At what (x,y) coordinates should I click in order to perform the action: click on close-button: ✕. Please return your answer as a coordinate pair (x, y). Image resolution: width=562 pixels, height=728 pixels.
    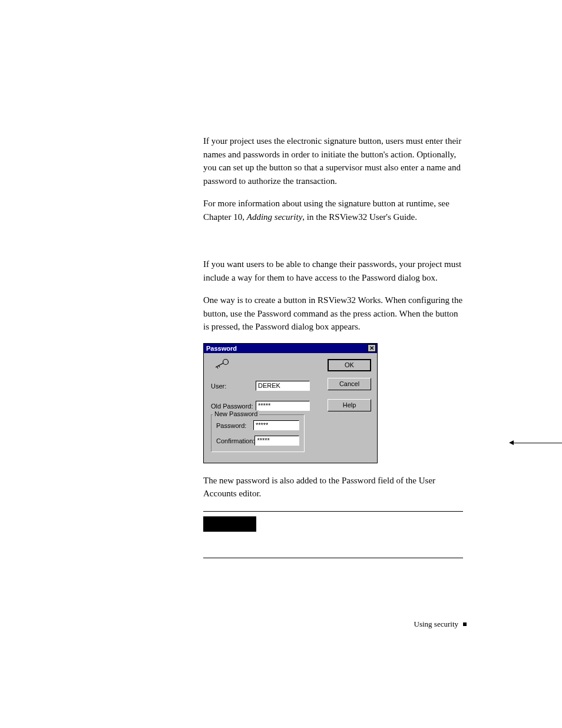
    Looking at the image, I should click on (372, 348).